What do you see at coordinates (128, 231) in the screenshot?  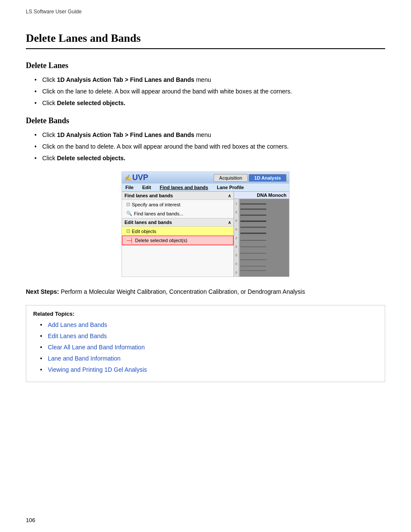 I see `edit-icon: ⊡` at bounding box center [128, 231].